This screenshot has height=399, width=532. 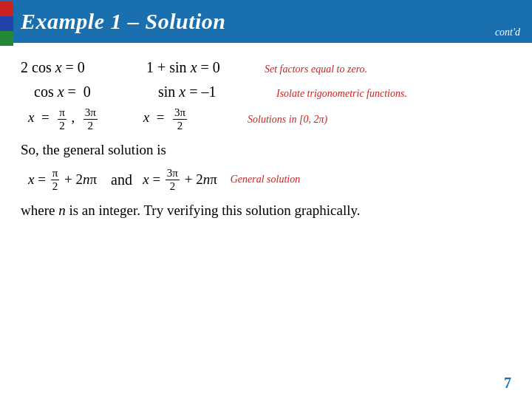 I want to click on frac-pi-2: π 2, so click(x=62, y=119).